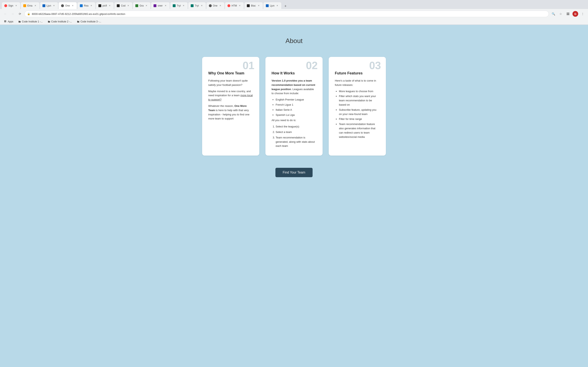 The height and width of the screenshot is (367, 588). What do you see at coordinates (294, 12) in the screenshot?
I see `browser-chrome: Sign ✕ Ema ✕ Ljun ✕ One ✕ Rea ✕ picfl ✕` at bounding box center [294, 12].